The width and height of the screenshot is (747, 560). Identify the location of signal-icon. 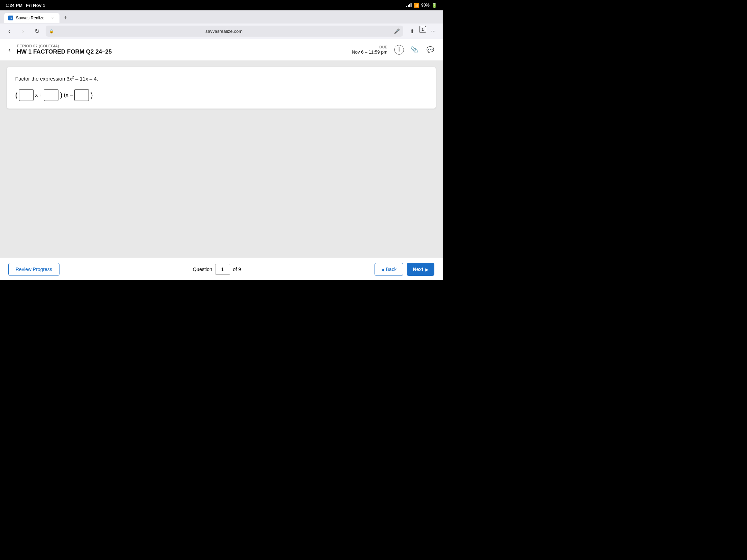
(409, 5).